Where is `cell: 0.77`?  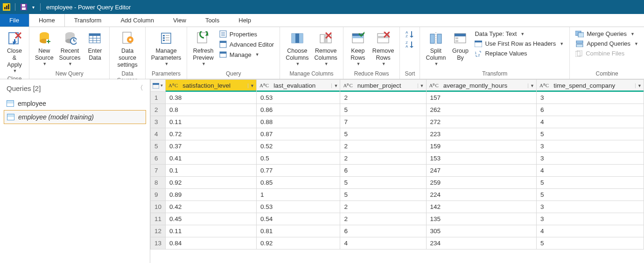 cell: 0.77 is located at coordinates (298, 171).